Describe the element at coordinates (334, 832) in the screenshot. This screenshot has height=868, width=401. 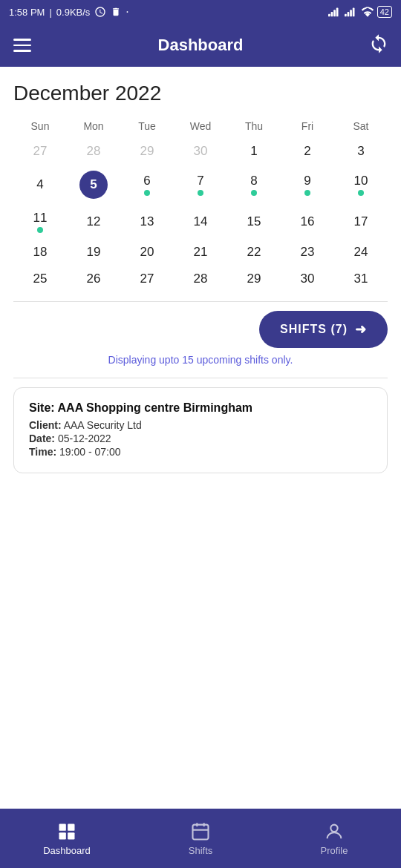
I see `profile-nav-icon` at that location.